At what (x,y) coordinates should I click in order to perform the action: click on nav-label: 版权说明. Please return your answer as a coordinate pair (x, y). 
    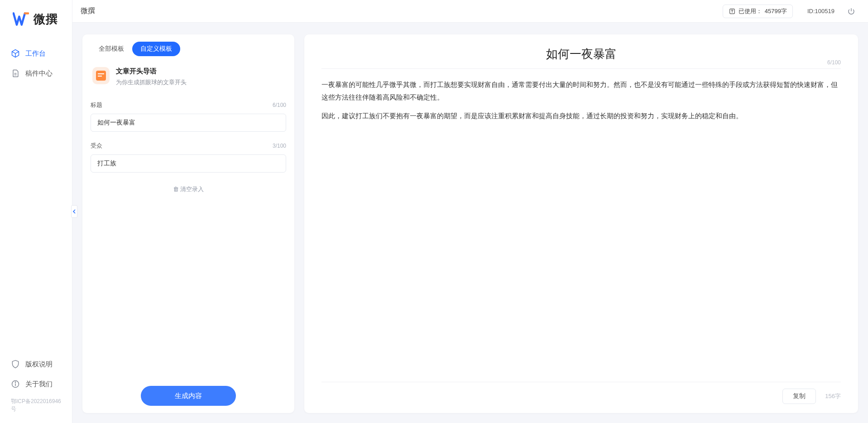
    Looking at the image, I should click on (39, 364).